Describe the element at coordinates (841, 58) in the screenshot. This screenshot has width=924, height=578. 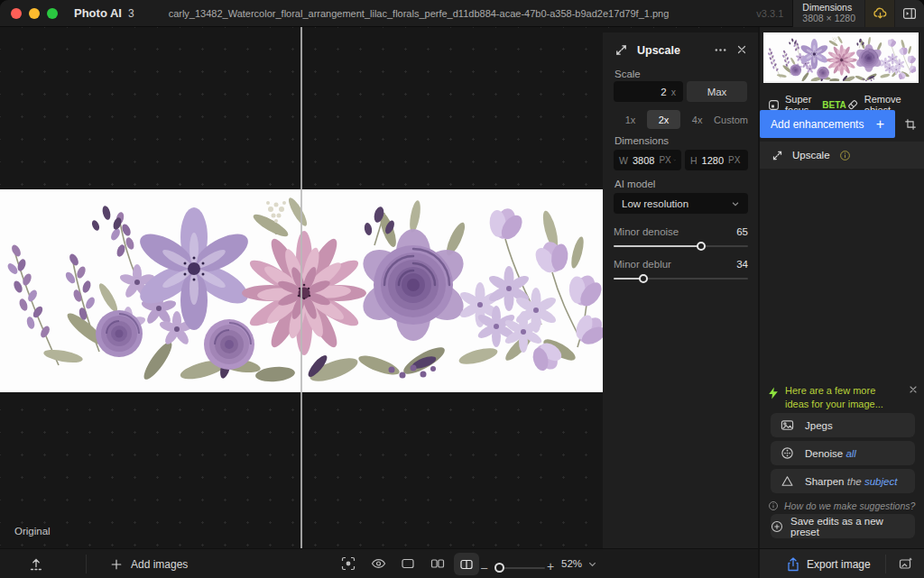
I see `image-thumbnail` at that location.